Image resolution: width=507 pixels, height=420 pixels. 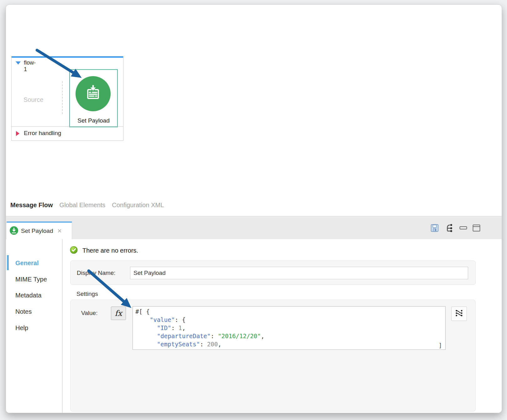 I want to click on sidebar-item-mime-type: MIME Type, so click(x=31, y=279).